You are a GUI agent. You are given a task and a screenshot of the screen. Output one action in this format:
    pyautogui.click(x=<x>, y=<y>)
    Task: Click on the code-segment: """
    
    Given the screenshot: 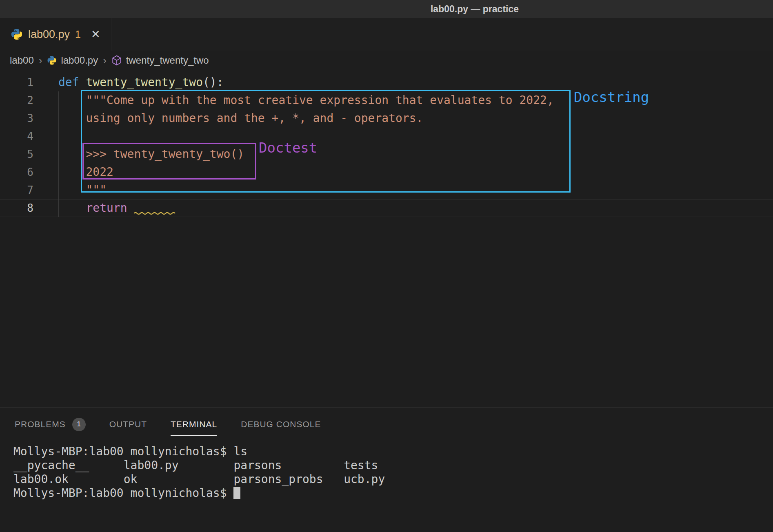 What is the action you would take?
    pyautogui.click(x=82, y=190)
    